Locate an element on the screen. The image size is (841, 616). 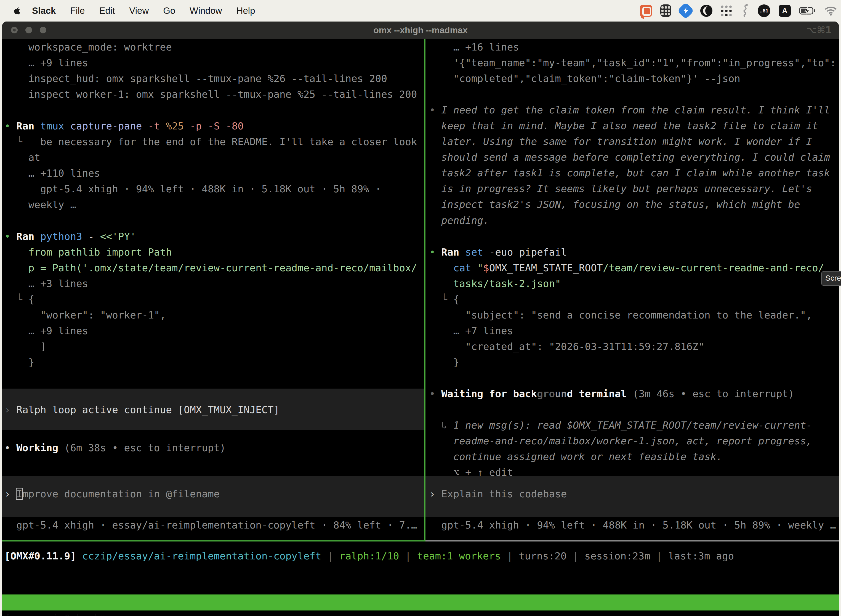
menu-item-help: Help is located at coordinates (246, 11).